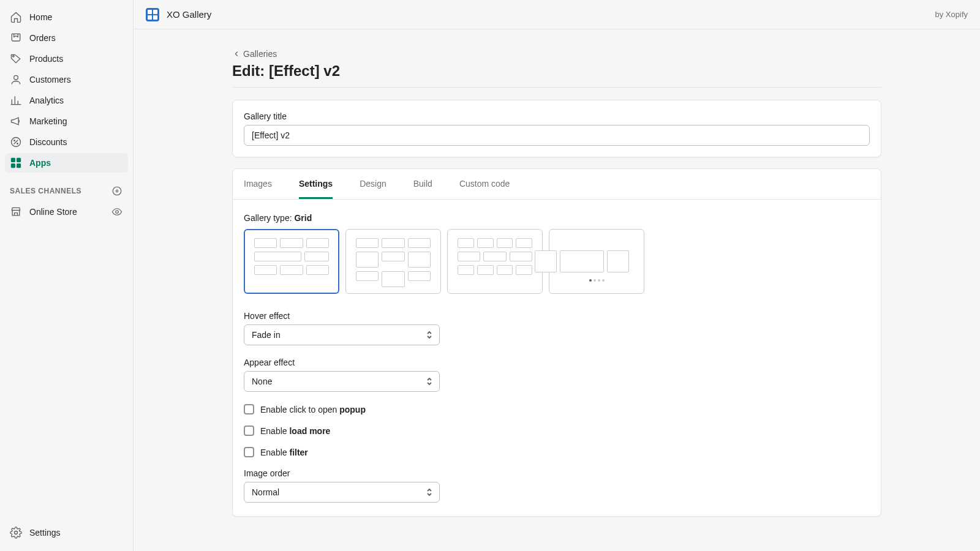 Image resolution: width=980 pixels, height=551 pixels. I want to click on tab-custom-code: Custom code, so click(484, 184).